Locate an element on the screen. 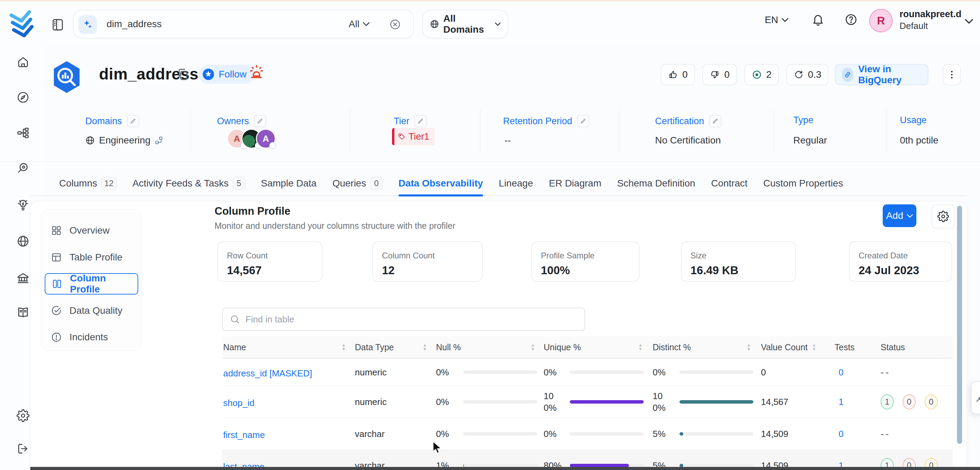  owner-avatar: A is located at coordinates (266, 139).